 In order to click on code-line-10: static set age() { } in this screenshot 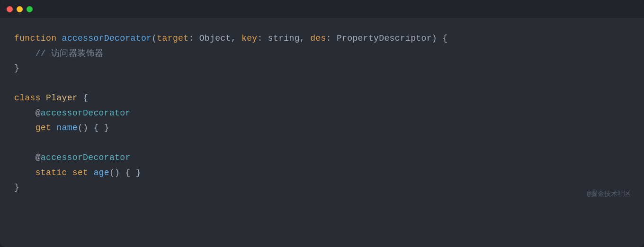, I will do `click(322, 173)`.